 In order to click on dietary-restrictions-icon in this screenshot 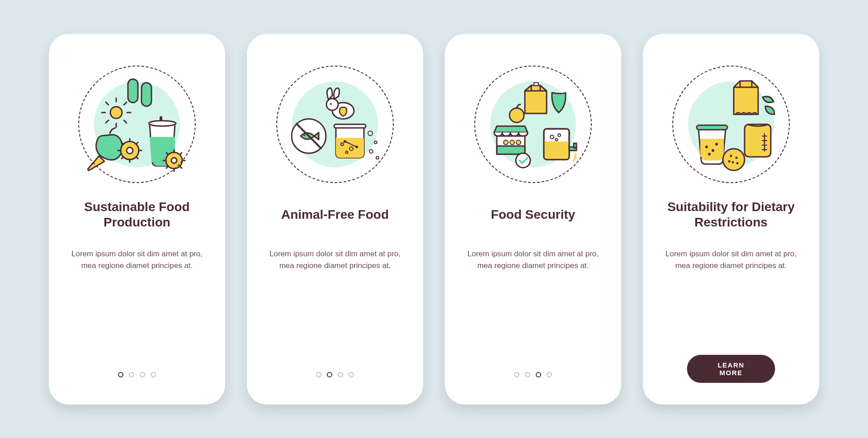, I will do `click(731, 124)`.